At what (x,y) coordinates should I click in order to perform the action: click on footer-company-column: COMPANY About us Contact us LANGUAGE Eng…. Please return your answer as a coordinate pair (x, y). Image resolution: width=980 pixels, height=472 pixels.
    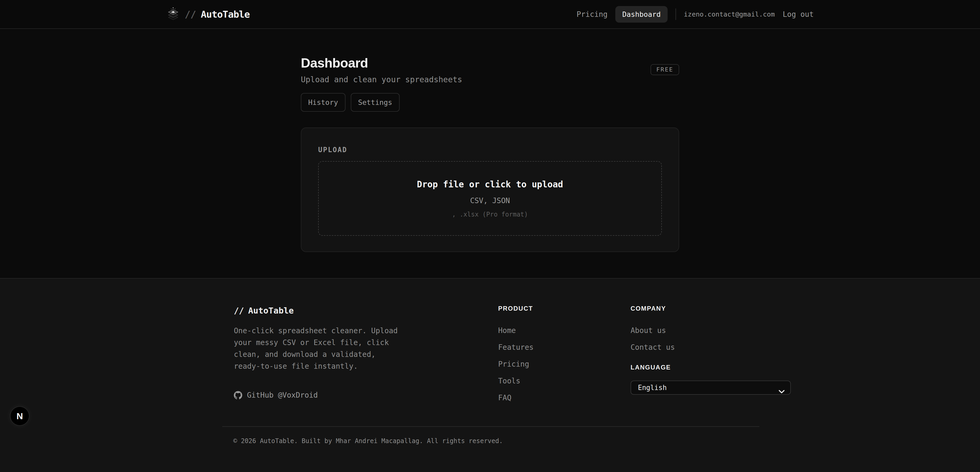
    Looking at the image, I should click on (711, 356).